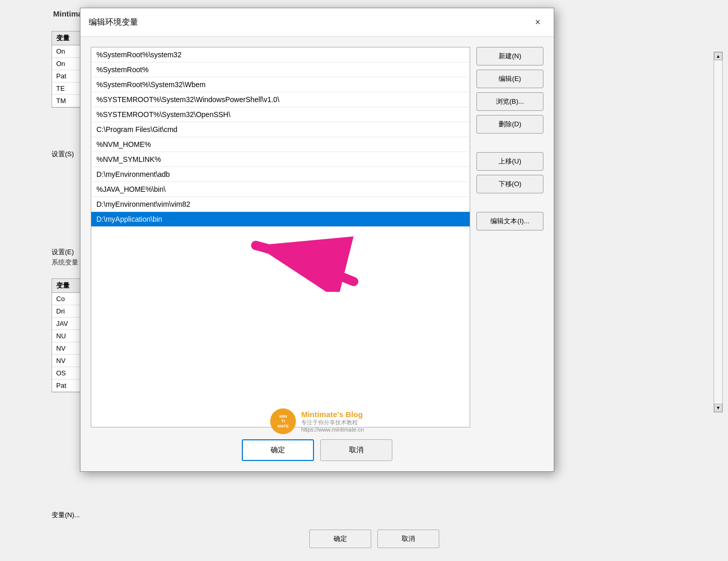  What do you see at coordinates (510, 161) in the screenshot?
I see `move-up-button: 上移(U)` at bounding box center [510, 161].